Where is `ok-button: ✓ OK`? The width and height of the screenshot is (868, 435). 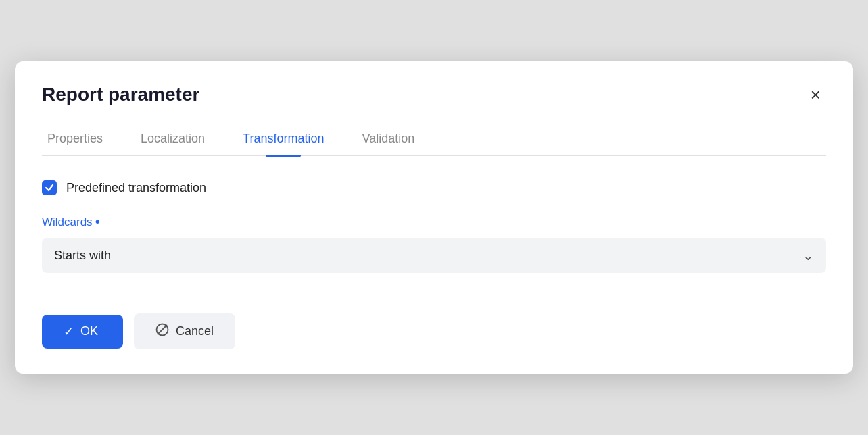 ok-button: ✓ OK is located at coordinates (82, 332).